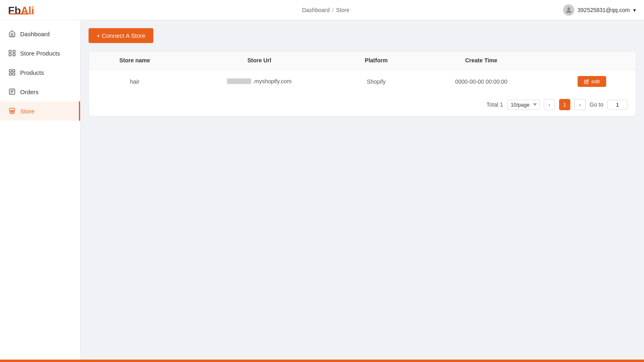  Describe the element at coordinates (569, 10) in the screenshot. I see `user-icon` at that location.